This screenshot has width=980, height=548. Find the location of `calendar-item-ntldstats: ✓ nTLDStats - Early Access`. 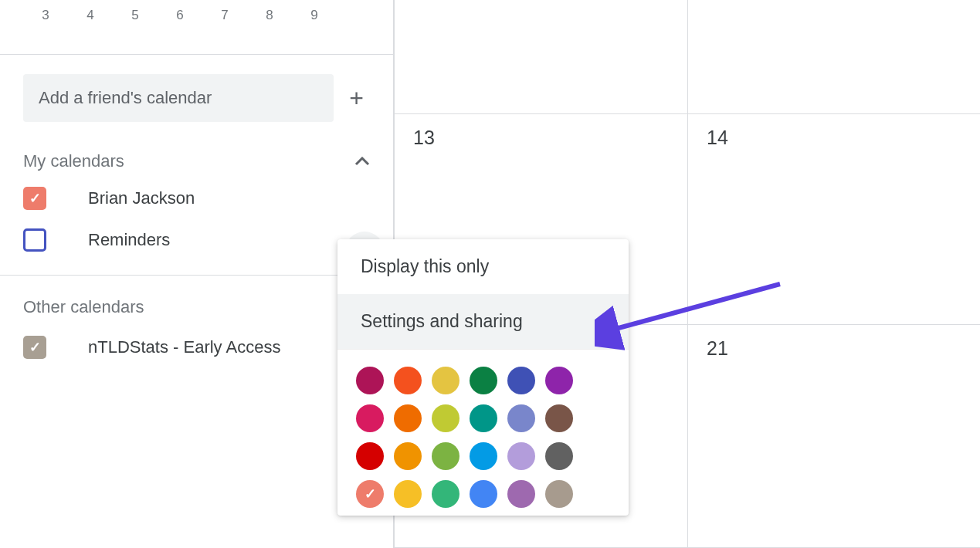

calendar-item-ntldstats: ✓ nTLDStats - Early Access is located at coordinates (196, 347).